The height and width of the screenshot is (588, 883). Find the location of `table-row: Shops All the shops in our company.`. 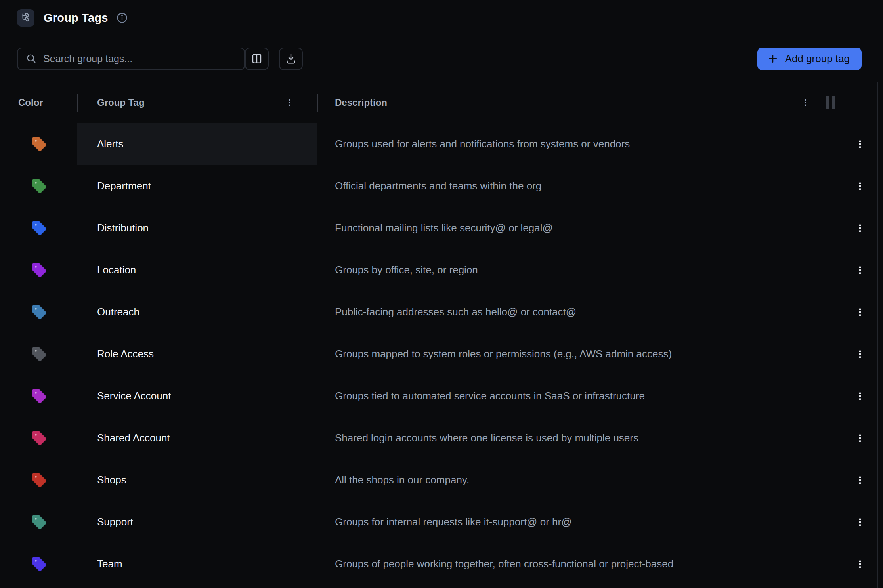

table-row: Shops All the shops in our company. is located at coordinates (439, 480).